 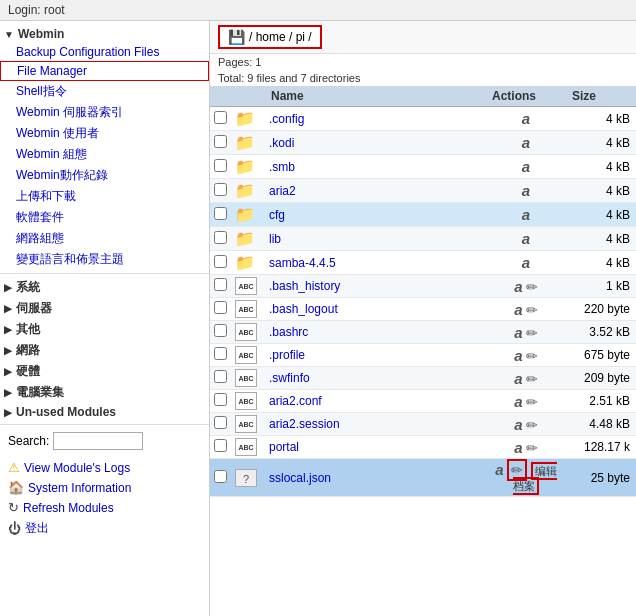 I want to click on sidebar-item-webmin-users: Webmin 使用者, so click(x=104, y=134).